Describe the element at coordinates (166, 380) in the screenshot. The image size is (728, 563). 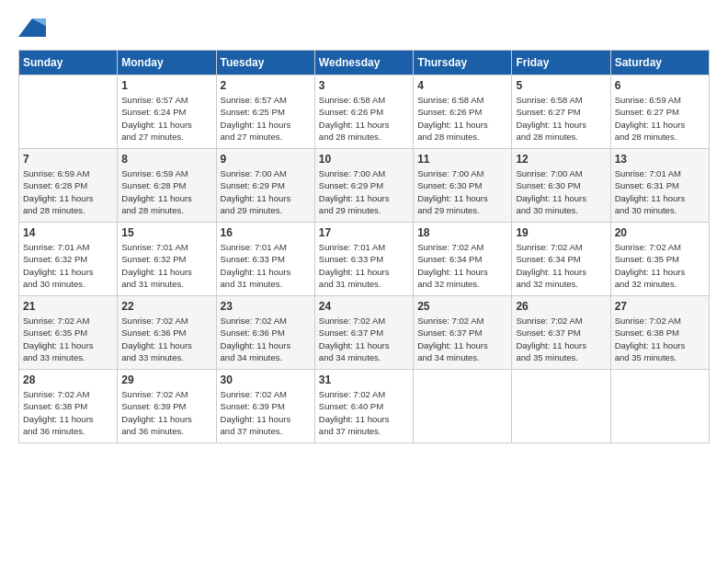
I see `day-number: 29` at that location.